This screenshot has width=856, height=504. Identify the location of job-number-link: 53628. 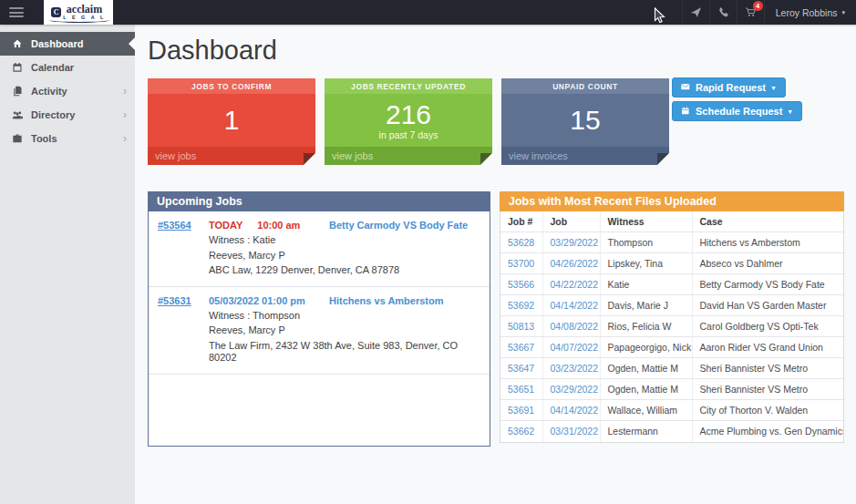
(521, 242).